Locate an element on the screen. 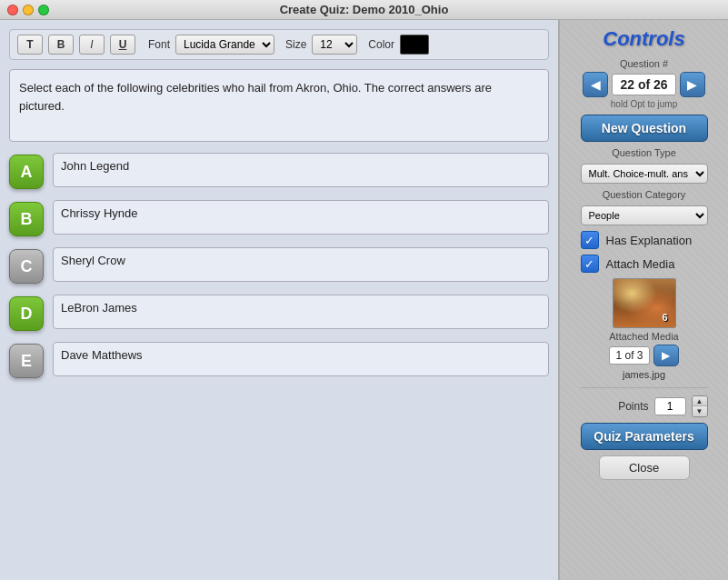 The height and width of the screenshot is (580, 728). answer-letter-e: E is located at coordinates (26, 361).